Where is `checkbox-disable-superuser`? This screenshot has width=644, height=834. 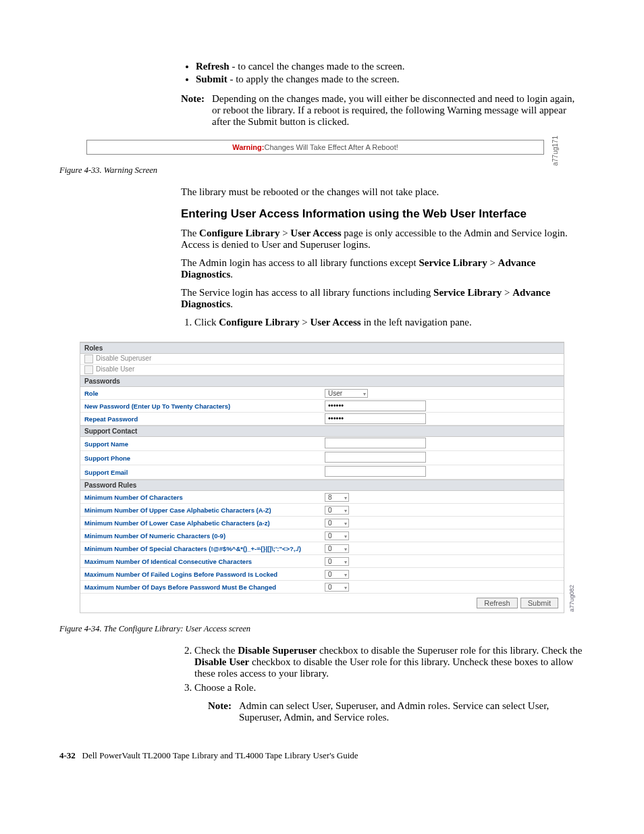
checkbox-disable-superuser is located at coordinates (89, 359).